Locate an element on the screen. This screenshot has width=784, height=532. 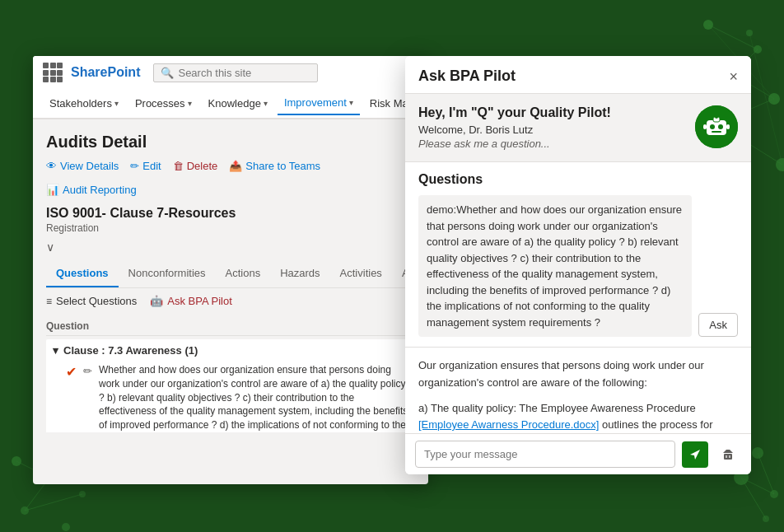
message-input is located at coordinates (545, 455).